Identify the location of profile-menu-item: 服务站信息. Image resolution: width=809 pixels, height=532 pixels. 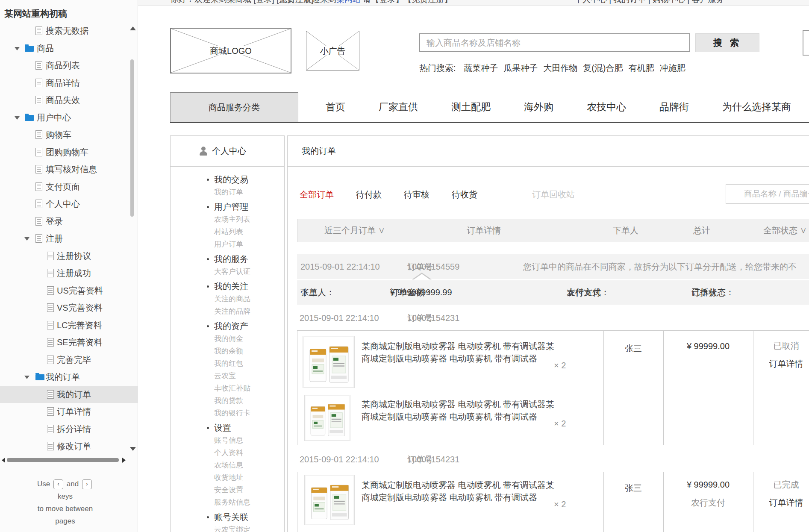
(227, 503).